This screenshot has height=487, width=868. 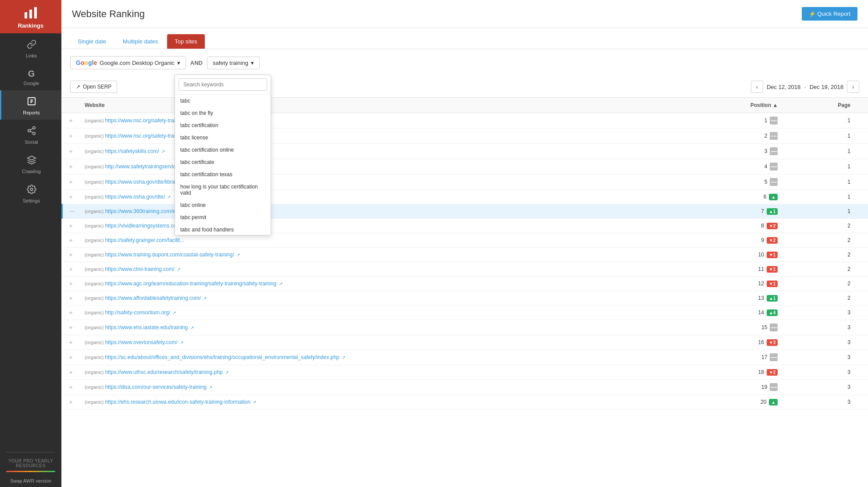 I want to click on open-serp-button: ↗ Open SERP, so click(x=94, y=87).